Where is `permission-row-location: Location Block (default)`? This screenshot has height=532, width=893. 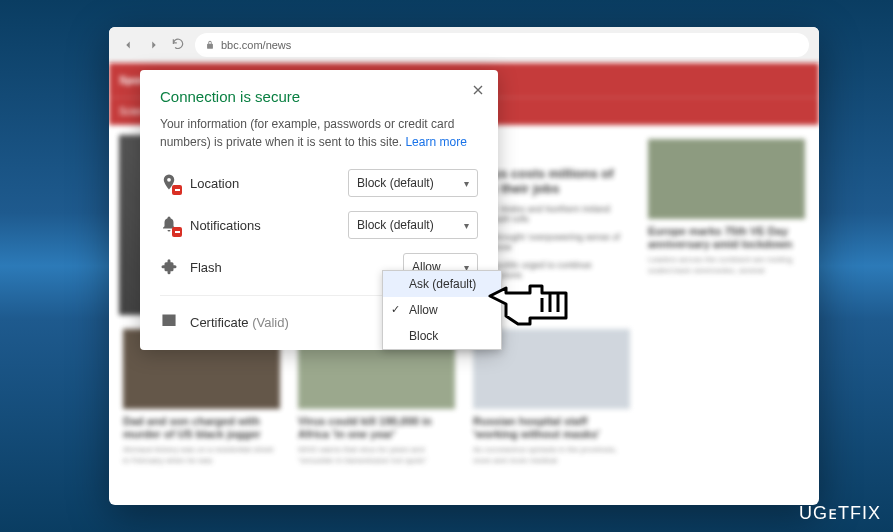 permission-row-location: Location Block (default) is located at coordinates (319, 183).